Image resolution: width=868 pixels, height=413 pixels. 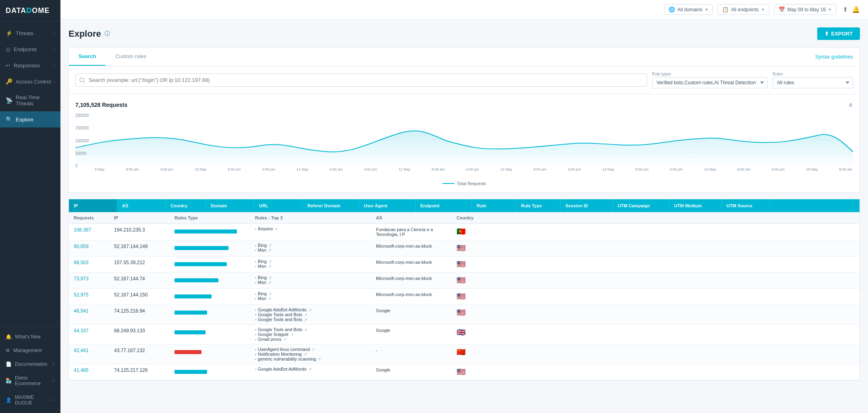 What do you see at coordinates (746, 206) in the screenshot?
I see `col-header-utm-source: UTM Source` at bounding box center [746, 206].